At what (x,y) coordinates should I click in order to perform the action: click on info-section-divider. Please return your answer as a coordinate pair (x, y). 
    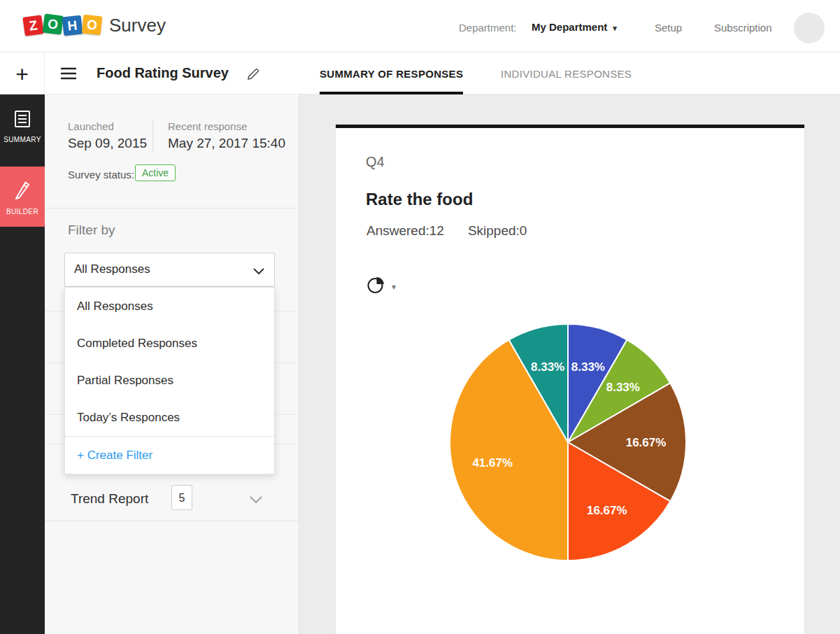
    Looking at the image, I should click on (172, 209).